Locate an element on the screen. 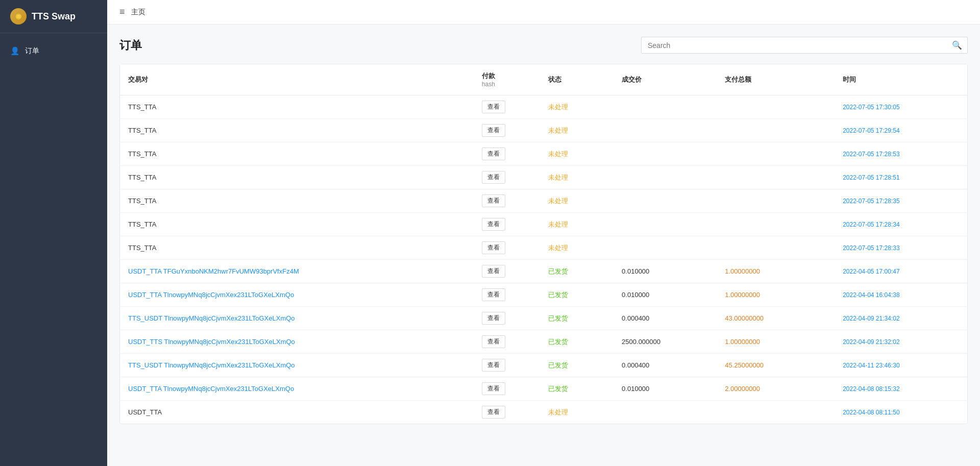 This screenshot has width=980, height=466. logo-icon: 🪙 is located at coordinates (18, 16).